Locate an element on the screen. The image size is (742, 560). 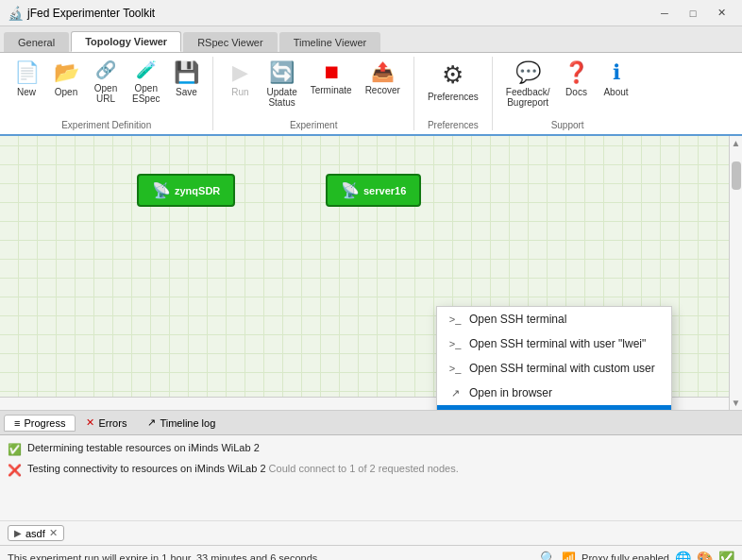
status-text: This experiment run will expire in 1 hou… is located at coordinates (274, 557).